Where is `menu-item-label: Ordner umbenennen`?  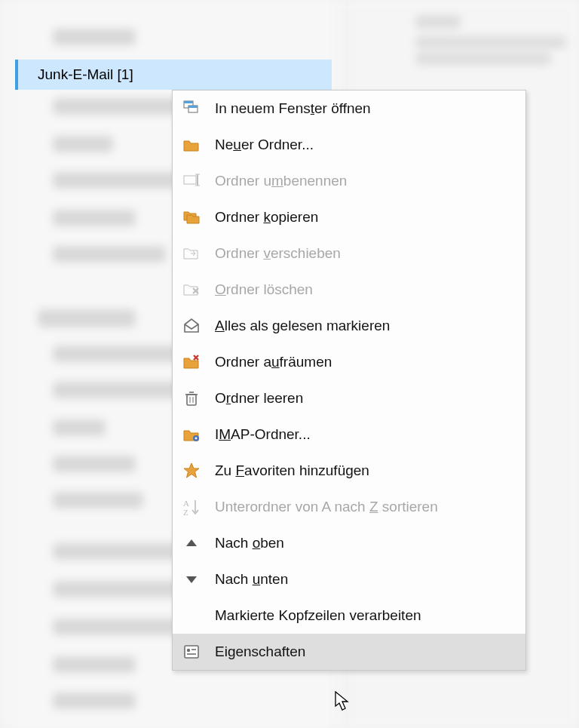
menu-item-label: Ordner umbenennen is located at coordinates (280, 181).